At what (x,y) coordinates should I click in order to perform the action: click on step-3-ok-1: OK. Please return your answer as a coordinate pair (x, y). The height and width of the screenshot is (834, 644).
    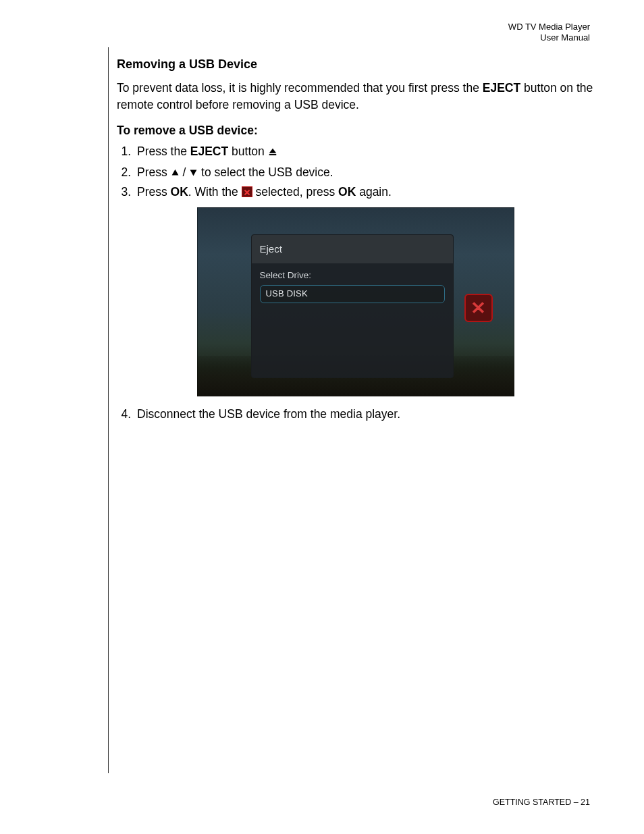
    Looking at the image, I should click on (180, 192).